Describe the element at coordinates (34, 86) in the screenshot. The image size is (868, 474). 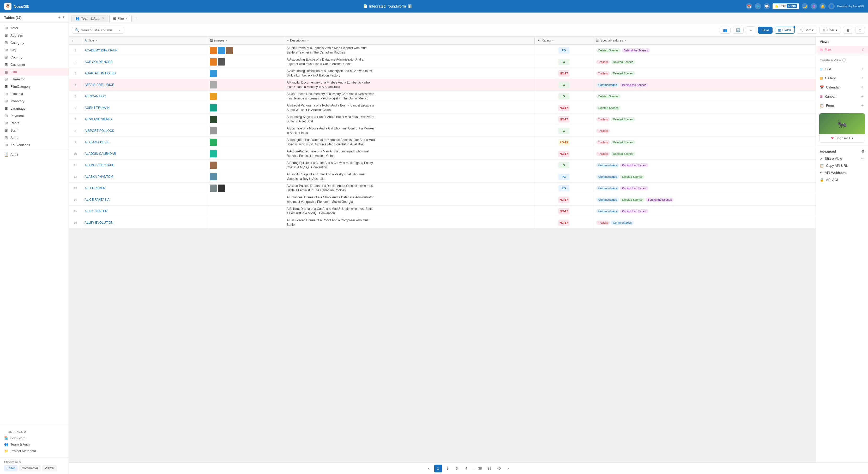
I see `sidebar-item-filmcategory: ⊞FilmCategory` at that location.